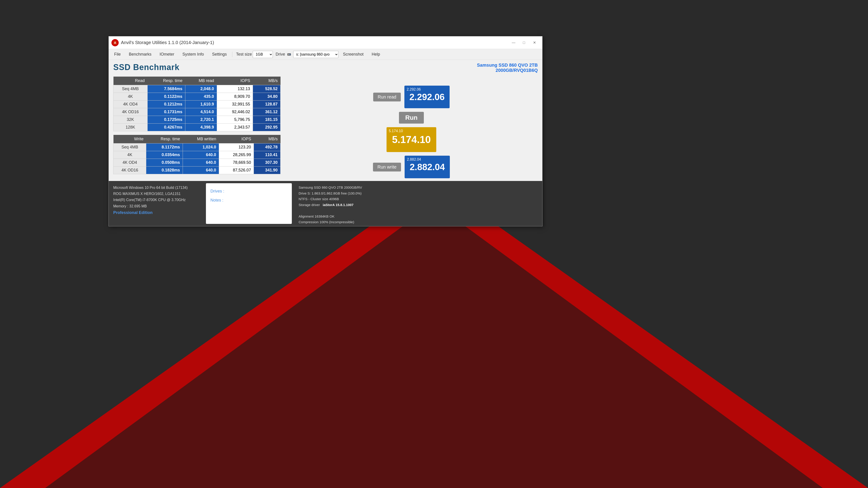 The width and height of the screenshot is (868, 488). What do you see at coordinates (201, 81) in the screenshot?
I see `mb-read-col-header: MB read` at bounding box center [201, 81].